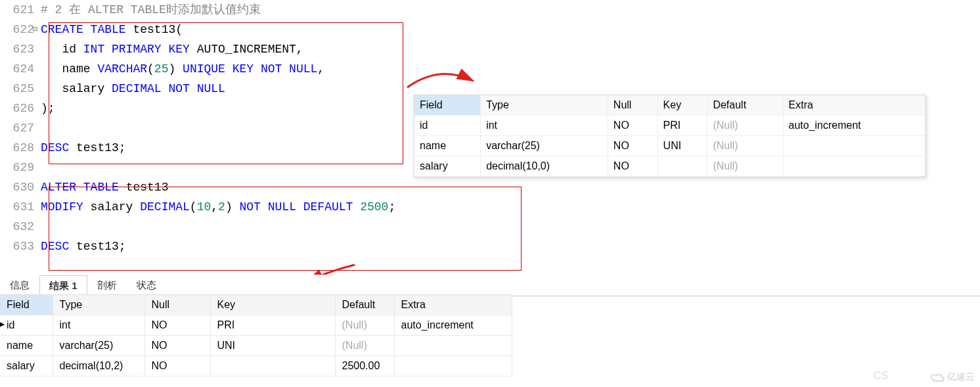 The height and width of the screenshot is (387, 980). What do you see at coordinates (490, 30) in the screenshot?
I see `code-line: 622⊟CREATE TABLE test13(` at bounding box center [490, 30].